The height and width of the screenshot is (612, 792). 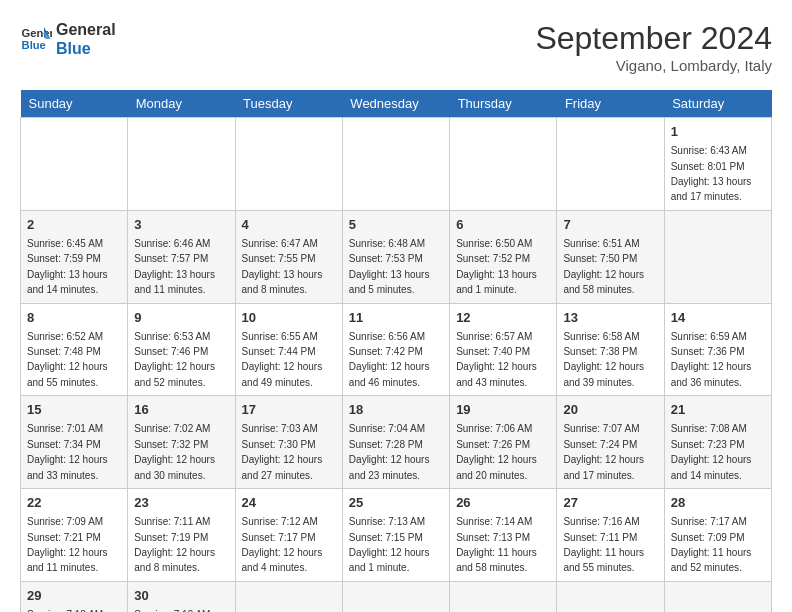 I want to click on day-number: 1, so click(x=718, y=132).